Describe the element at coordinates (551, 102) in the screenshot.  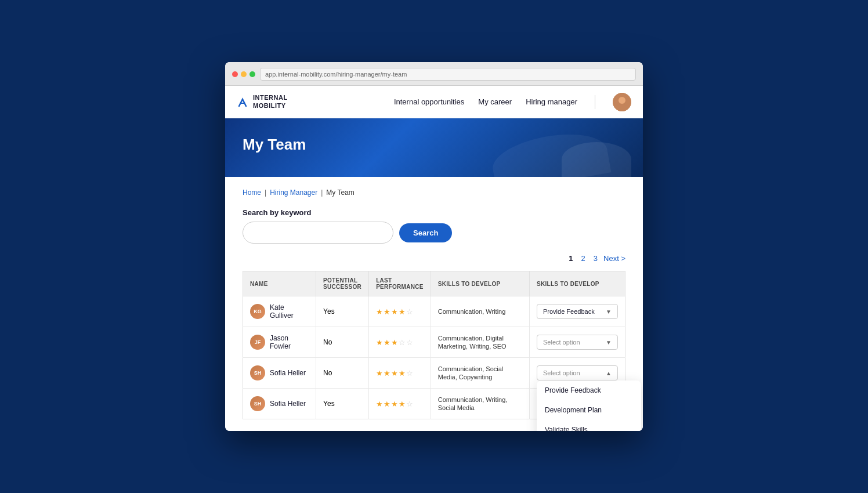
I see `nav-hiring-manager: Hiring manager` at that location.